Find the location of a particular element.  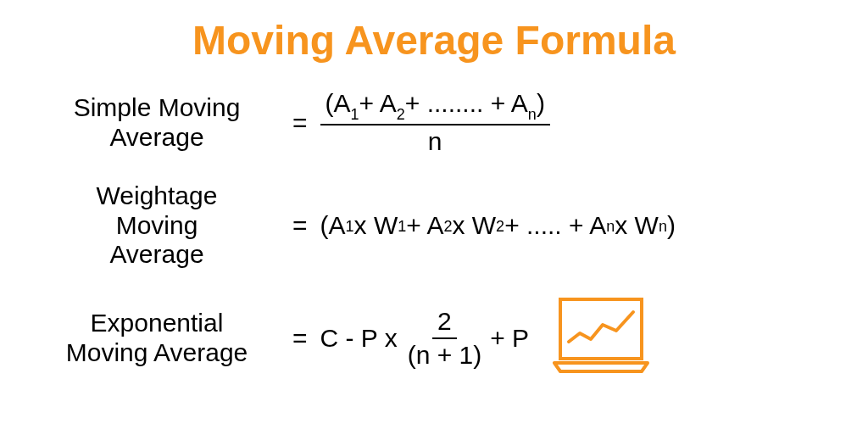

wma-label-line3: Average is located at coordinates (157, 254).